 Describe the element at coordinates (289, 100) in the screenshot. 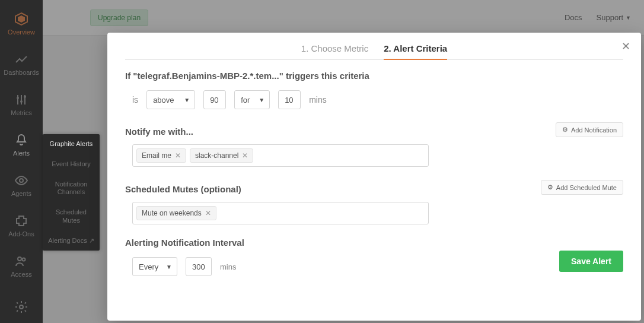

I see `duration-input: 10` at that location.